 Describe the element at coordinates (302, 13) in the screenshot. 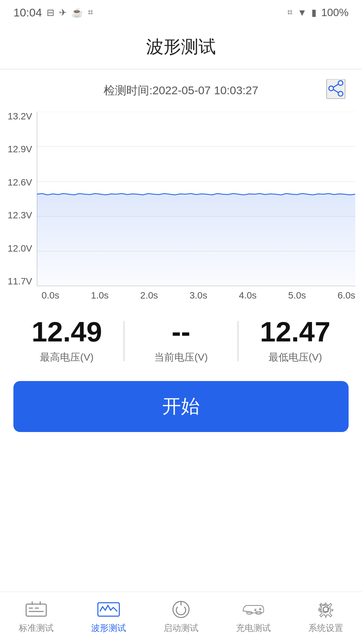

I see `wifi-icon: ▼` at that location.